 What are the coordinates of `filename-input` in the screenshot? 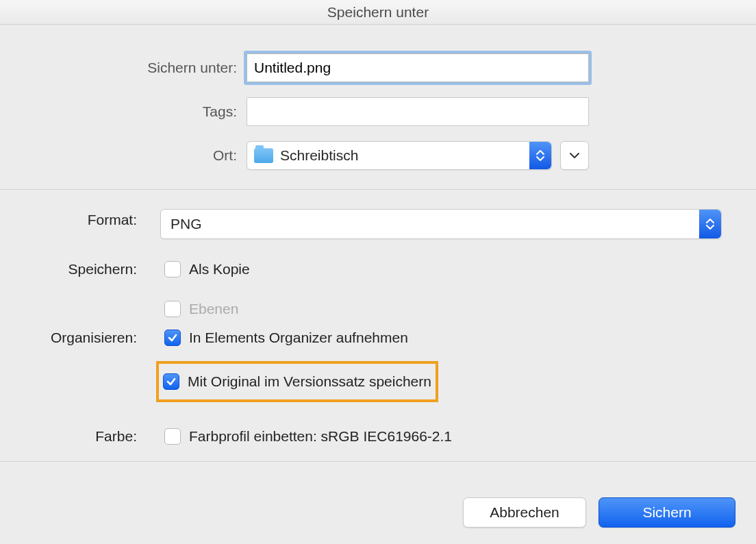 It's located at (418, 68).